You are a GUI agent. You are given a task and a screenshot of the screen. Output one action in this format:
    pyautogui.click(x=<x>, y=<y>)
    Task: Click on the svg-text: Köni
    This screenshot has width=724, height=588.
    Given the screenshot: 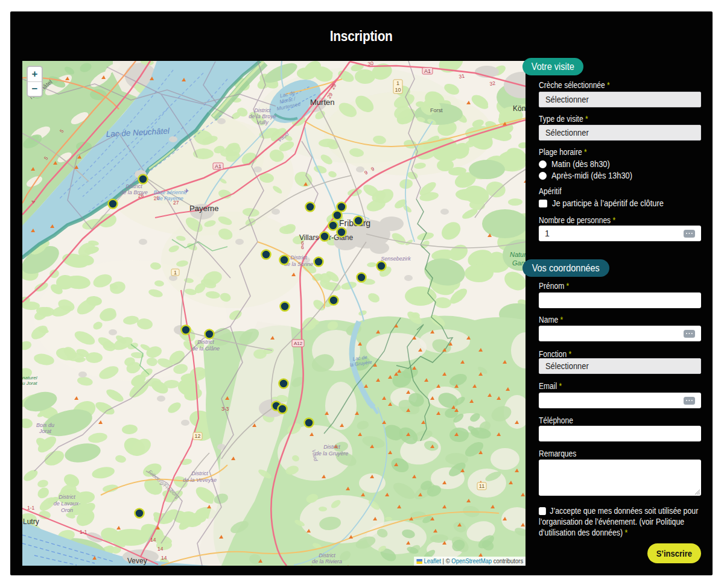 What is the action you would take?
    pyautogui.click(x=519, y=109)
    